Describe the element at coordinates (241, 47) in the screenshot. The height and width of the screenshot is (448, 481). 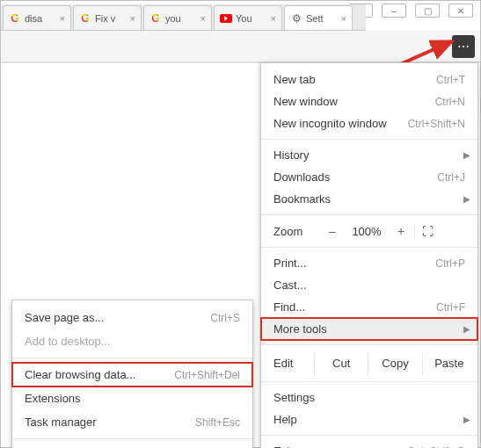
I see `toolbar: ☆ ⋯` at that location.